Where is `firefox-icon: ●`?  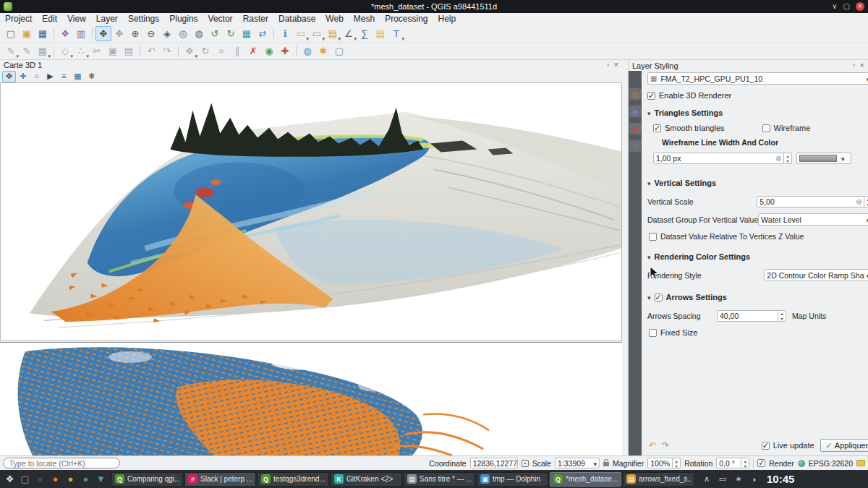
firefox-icon: ● is located at coordinates (55, 479).